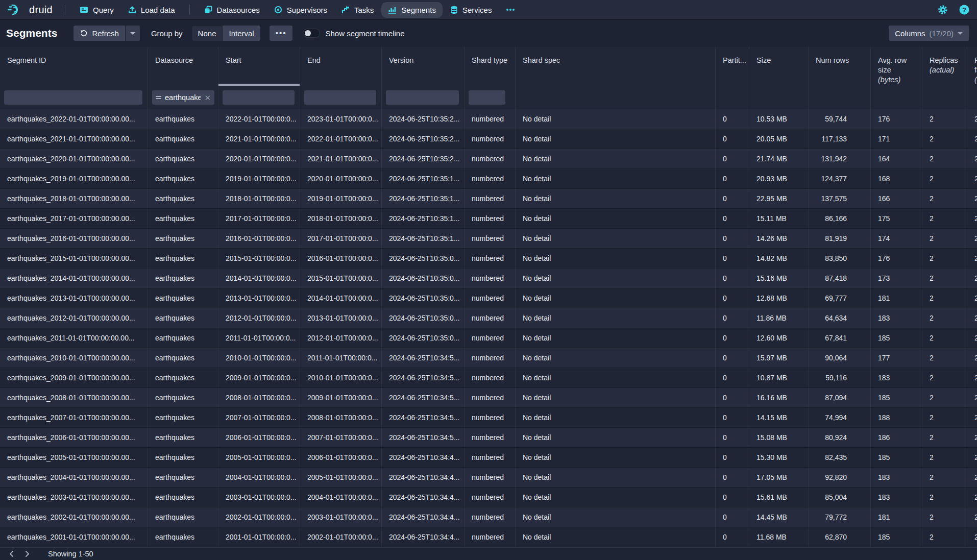  Describe the element at coordinates (259, 477) in the screenshot. I see `cell-start: 2004-01-01T00:00:0...` at that location.